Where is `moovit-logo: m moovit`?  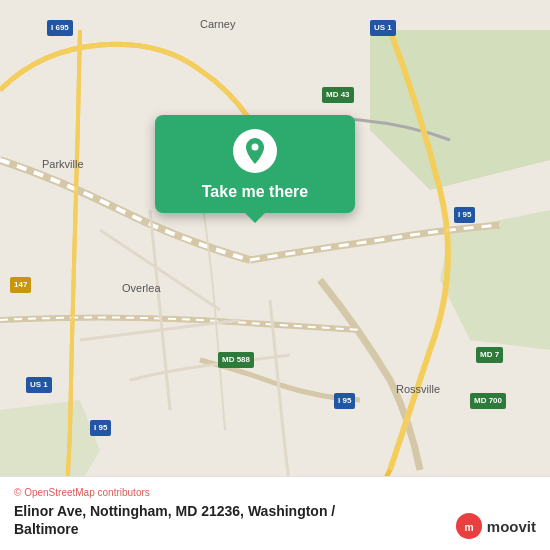 moovit-logo: m moovit is located at coordinates (496, 526).